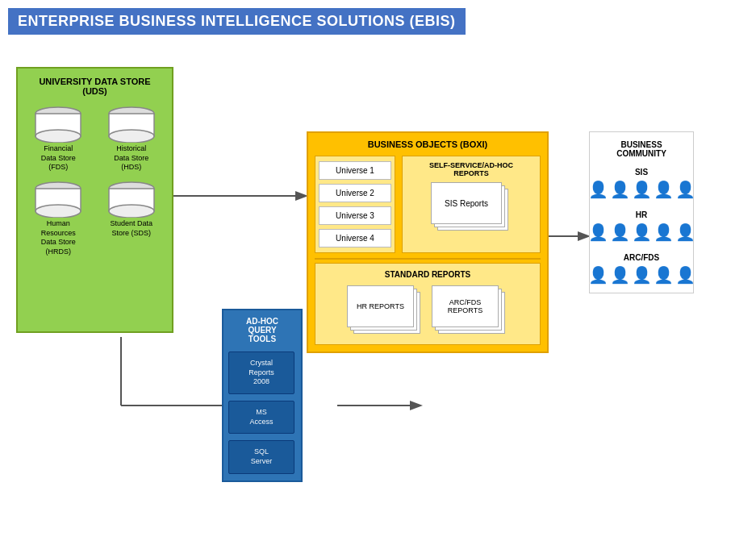  What do you see at coordinates (261, 372) in the screenshot?
I see `crystal-reports-tool: CrystalReports2008` at bounding box center [261, 372].